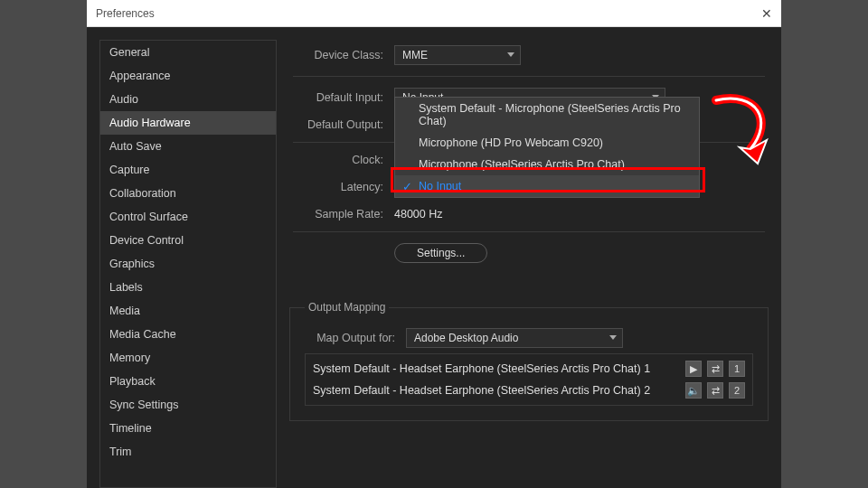  What do you see at coordinates (434, 14) in the screenshot?
I see `titlebar: Preferences ✕` at bounding box center [434, 14].